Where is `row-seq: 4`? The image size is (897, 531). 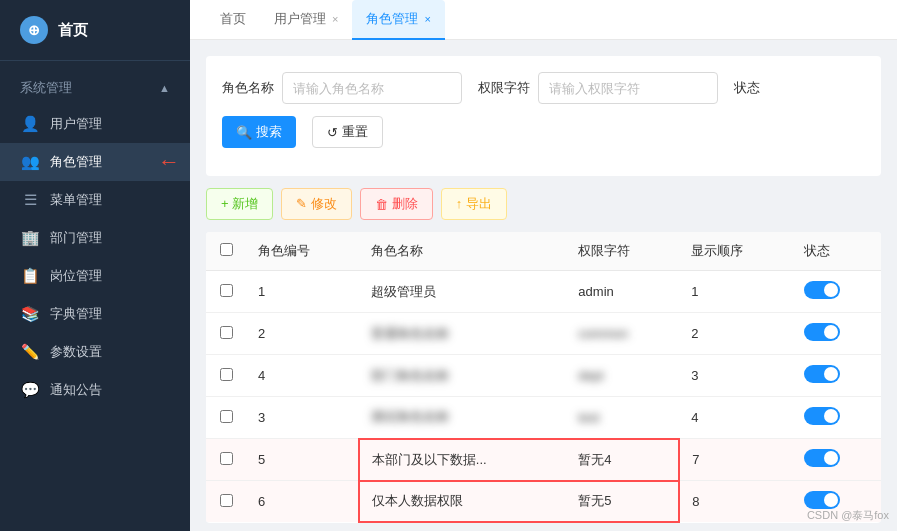
row-seq: 4 is located at coordinates (302, 376).